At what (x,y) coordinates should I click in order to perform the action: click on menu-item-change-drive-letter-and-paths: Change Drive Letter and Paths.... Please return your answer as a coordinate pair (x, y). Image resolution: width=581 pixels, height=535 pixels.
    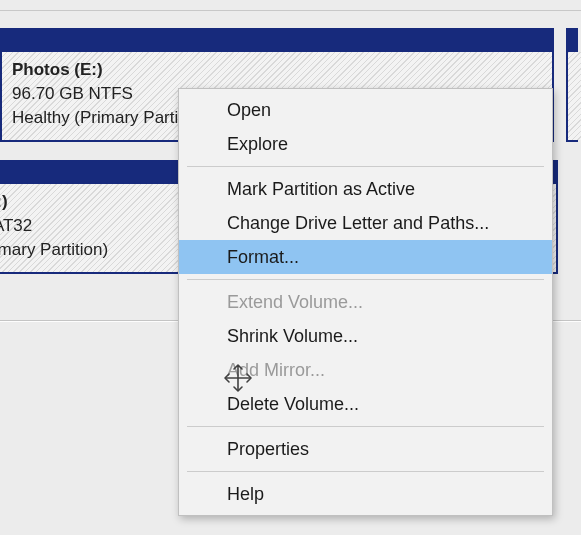
    Looking at the image, I should click on (366, 223).